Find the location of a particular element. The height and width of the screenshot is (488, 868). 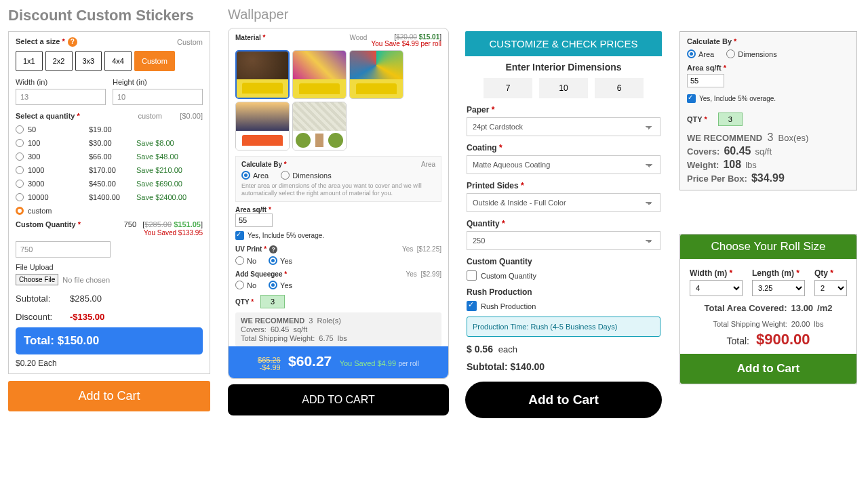

qty-opt-50: 50$19.00 is located at coordinates (109, 129).